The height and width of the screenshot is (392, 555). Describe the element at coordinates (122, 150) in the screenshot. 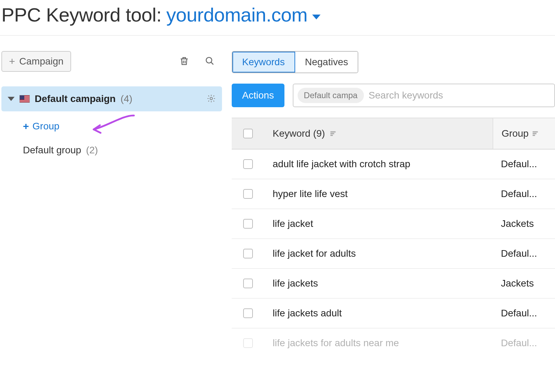

I see `sidebar-group-item: Default group (2)` at that location.